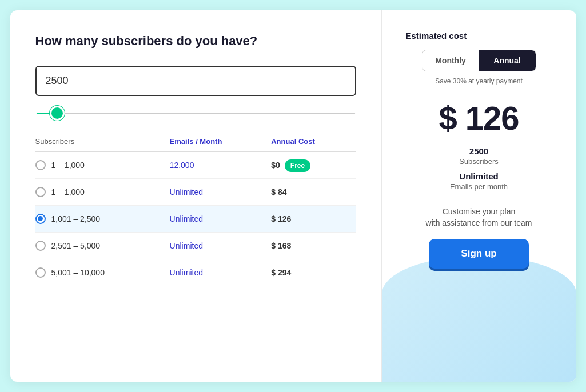  I want to click on slider-container, so click(196, 111).